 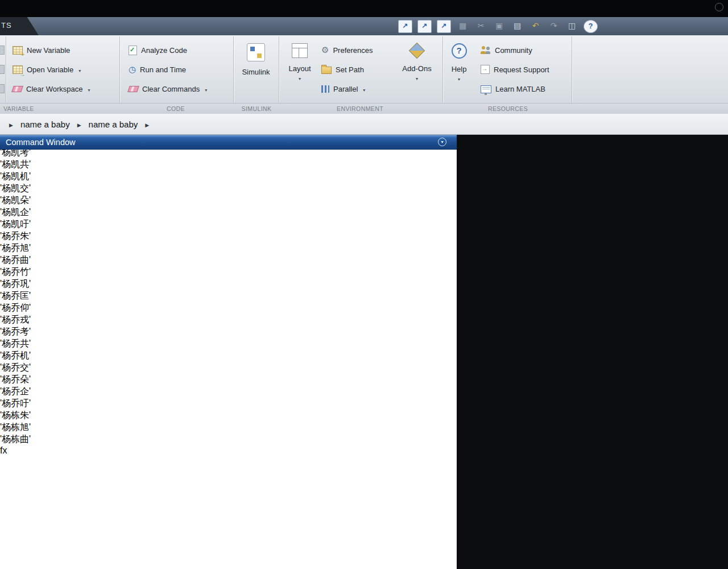 What do you see at coordinates (229, 428) in the screenshot?
I see `command-output-line: '杨栋旭'` at bounding box center [229, 428].